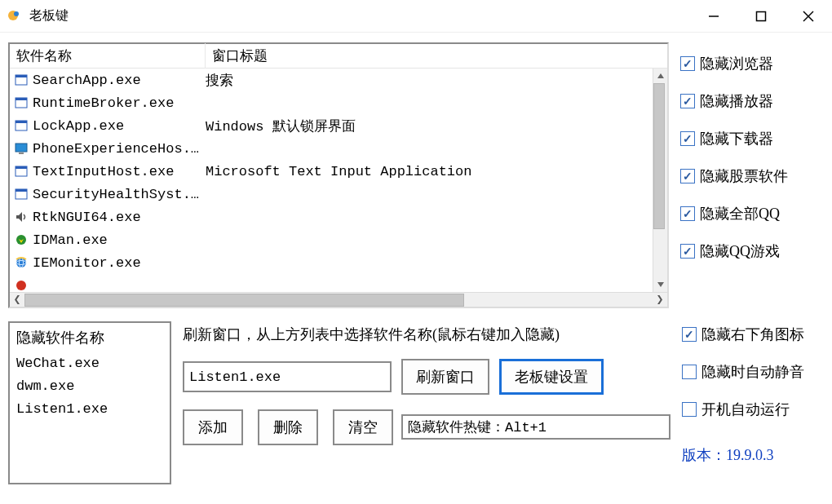  What do you see at coordinates (752, 251) in the screenshot?
I see `checkbox-option: ✓隐藏QQ游戏` at bounding box center [752, 251].